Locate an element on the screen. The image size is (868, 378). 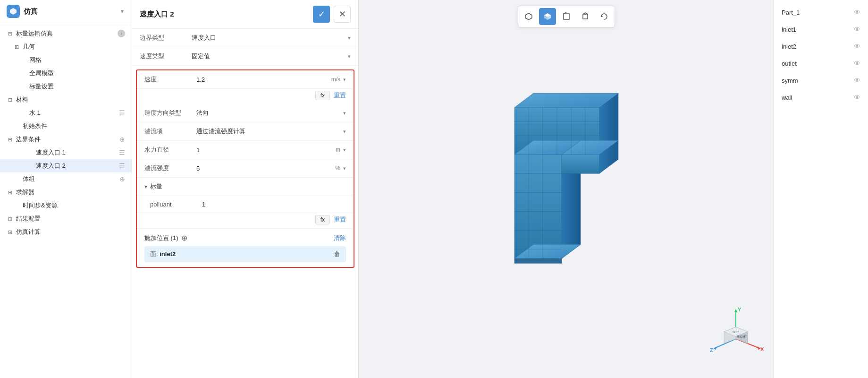
velocity-type-label: 速度类型 is located at coordinates (163, 56).